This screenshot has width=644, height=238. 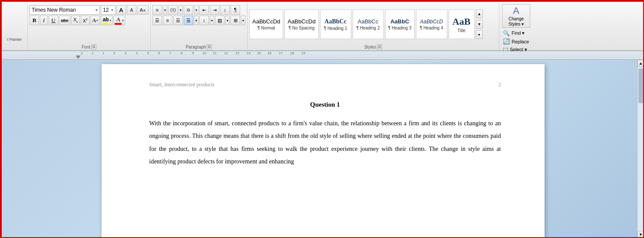 I want to click on font-group-label: Font, so click(x=86, y=47).